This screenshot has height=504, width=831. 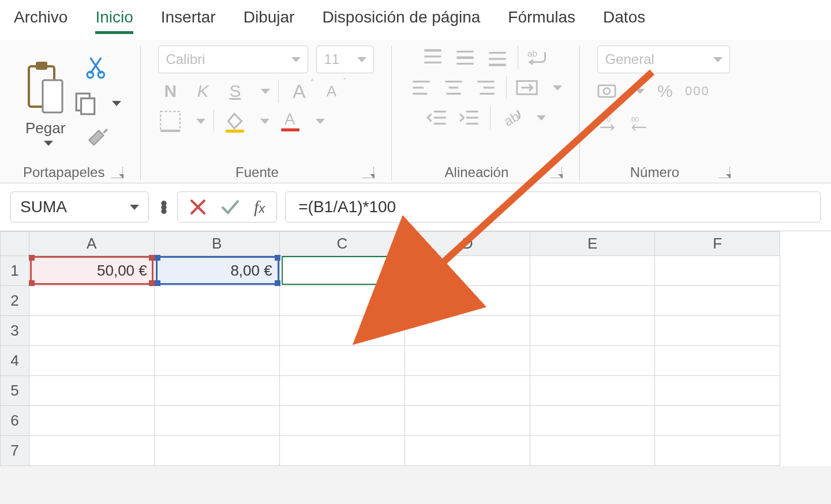 What do you see at coordinates (217, 244) in the screenshot?
I see `col-header-b: B` at bounding box center [217, 244].